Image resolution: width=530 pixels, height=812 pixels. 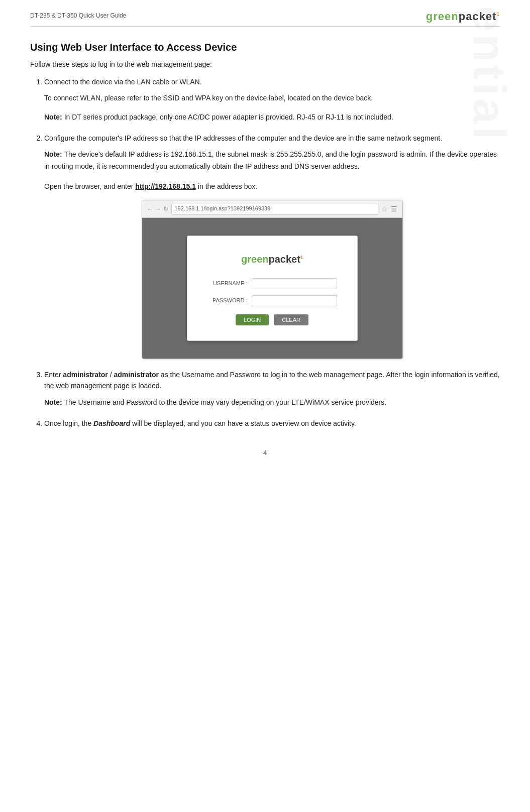 What do you see at coordinates (498, 14) in the screenshot?
I see `logo-superscript: 1` at bounding box center [498, 14].